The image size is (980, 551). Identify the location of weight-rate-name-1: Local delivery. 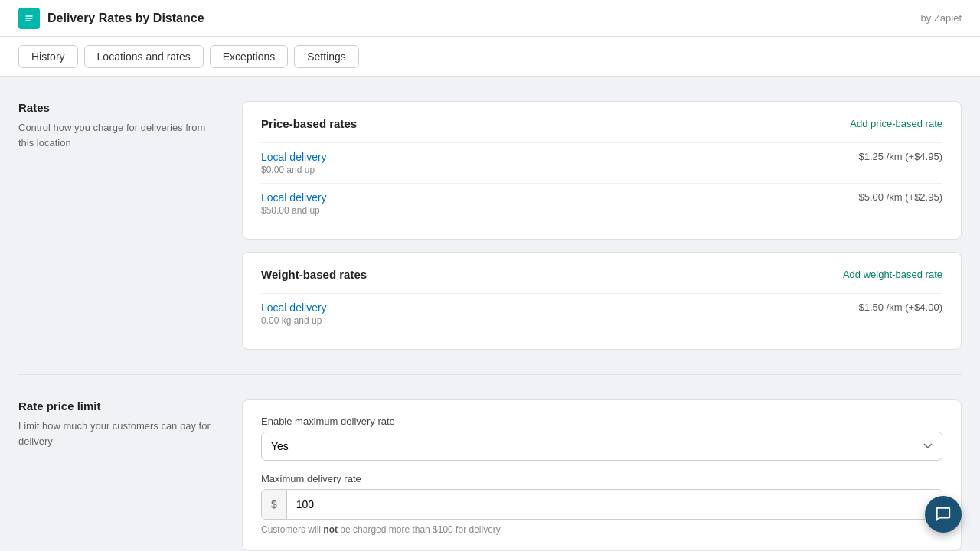
(294, 308).